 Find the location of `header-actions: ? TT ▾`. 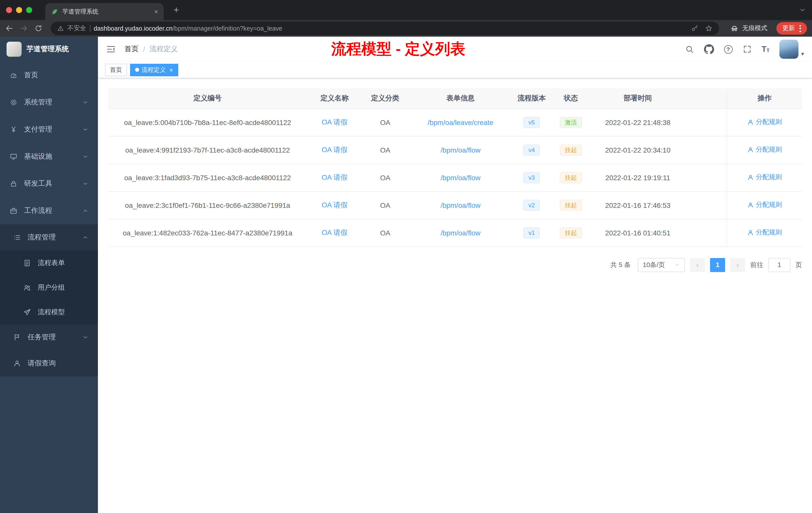

header-actions: ? TT ▾ is located at coordinates (744, 49).